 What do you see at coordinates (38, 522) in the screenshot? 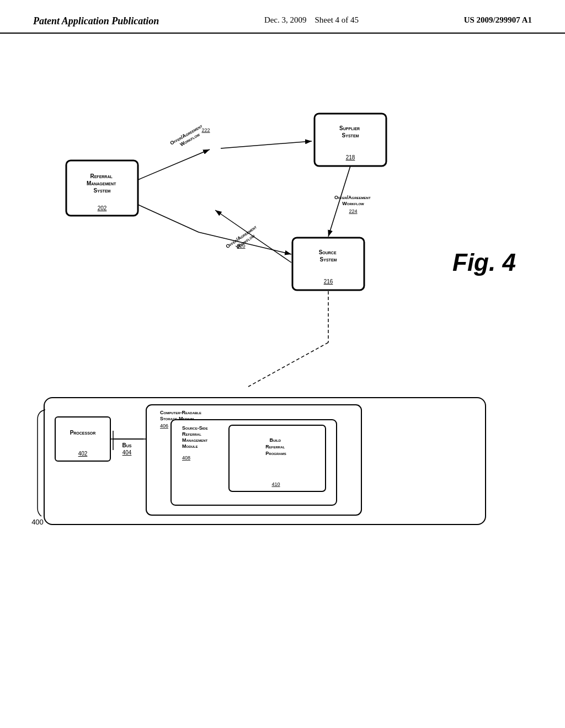
I see `diagram-400-number: 400` at bounding box center [38, 522].